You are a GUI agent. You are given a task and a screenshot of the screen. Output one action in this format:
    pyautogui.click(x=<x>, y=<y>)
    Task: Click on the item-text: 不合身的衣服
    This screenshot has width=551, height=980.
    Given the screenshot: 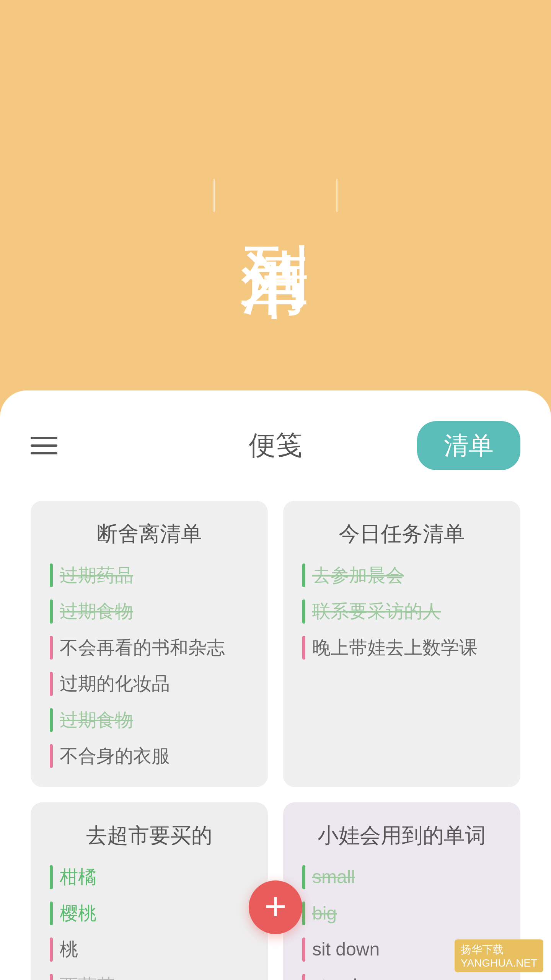 What is the action you would take?
    pyautogui.click(x=115, y=756)
    